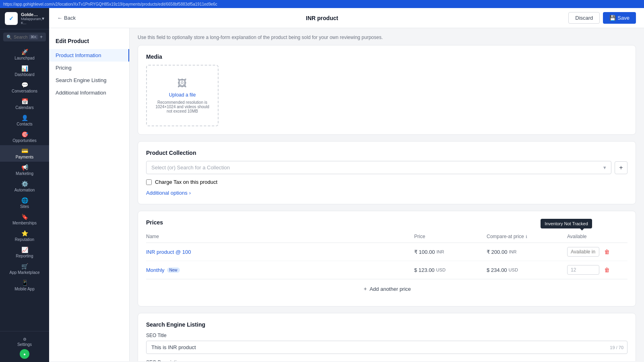 The width and height of the screenshot is (644, 362). Describe the element at coordinates (110, 4) in the screenshot. I see `browser-url: https://app.gohighlevel.com/v2/location/…` at that location.